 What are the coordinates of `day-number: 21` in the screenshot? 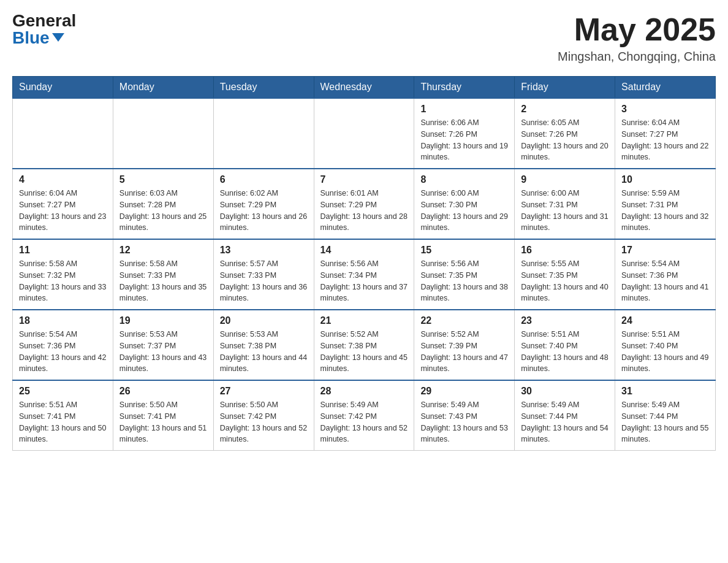 It's located at (364, 321).